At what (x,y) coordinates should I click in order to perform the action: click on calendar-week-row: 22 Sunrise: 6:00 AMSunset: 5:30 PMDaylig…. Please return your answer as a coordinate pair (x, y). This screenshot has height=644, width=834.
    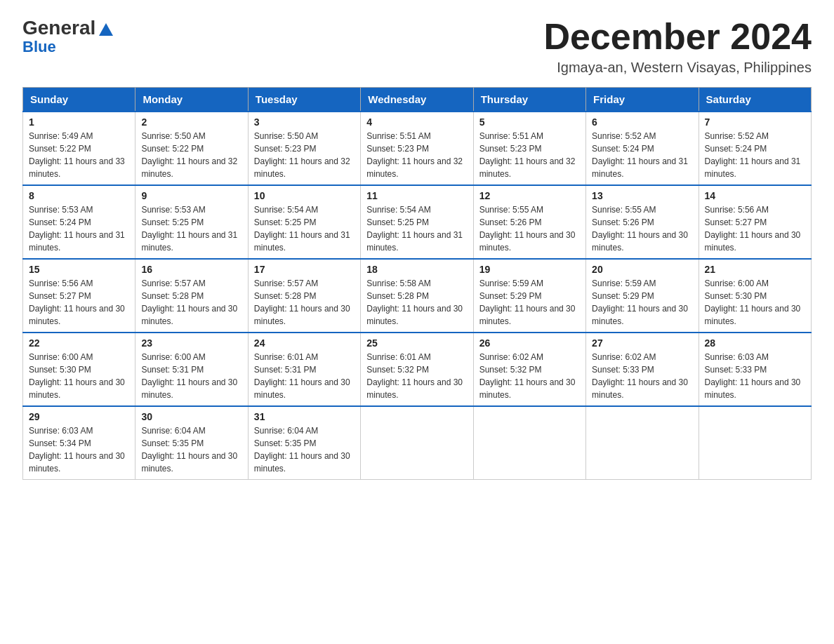
    Looking at the image, I should click on (417, 369).